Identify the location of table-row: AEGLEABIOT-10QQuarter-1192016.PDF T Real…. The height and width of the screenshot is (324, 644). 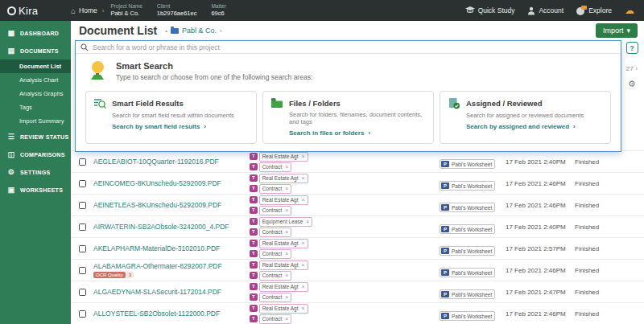
(357, 161).